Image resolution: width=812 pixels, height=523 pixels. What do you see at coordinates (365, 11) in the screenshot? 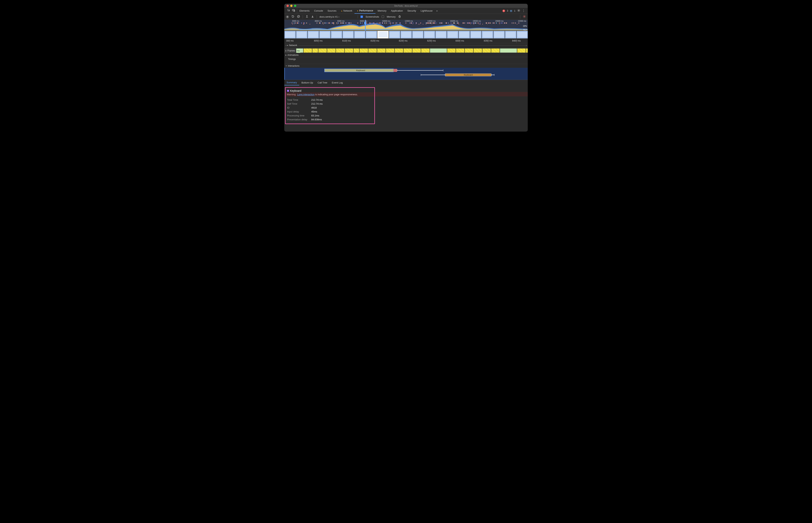
I see `tab-performance: Performance` at bounding box center [365, 11].